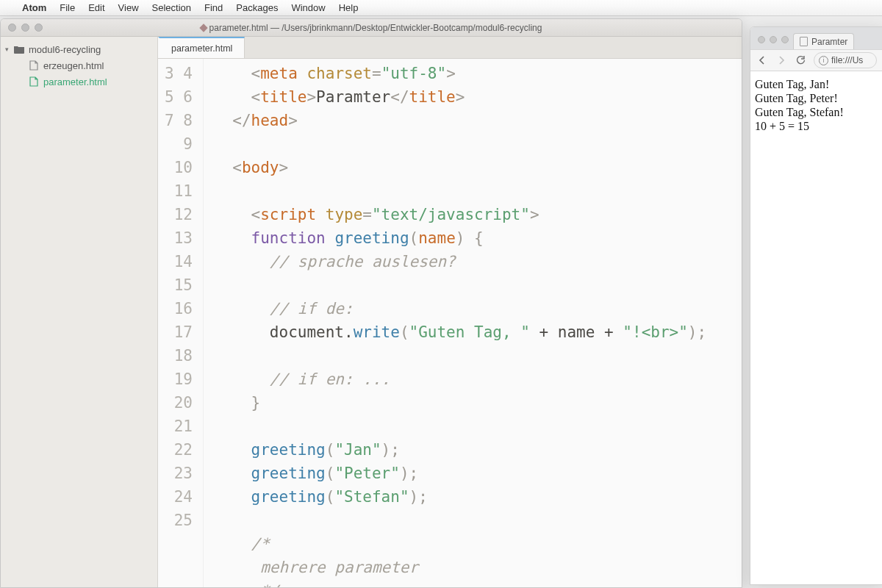  What do you see at coordinates (348, 7) in the screenshot?
I see `menu-help: Help` at bounding box center [348, 7].